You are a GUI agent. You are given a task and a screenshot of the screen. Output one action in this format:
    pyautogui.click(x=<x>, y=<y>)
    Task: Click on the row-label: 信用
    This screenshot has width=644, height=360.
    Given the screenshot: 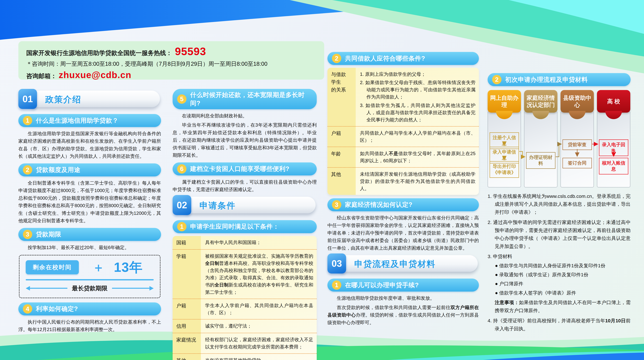 What is the action you would take?
    pyautogui.click(x=186, y=326)
    